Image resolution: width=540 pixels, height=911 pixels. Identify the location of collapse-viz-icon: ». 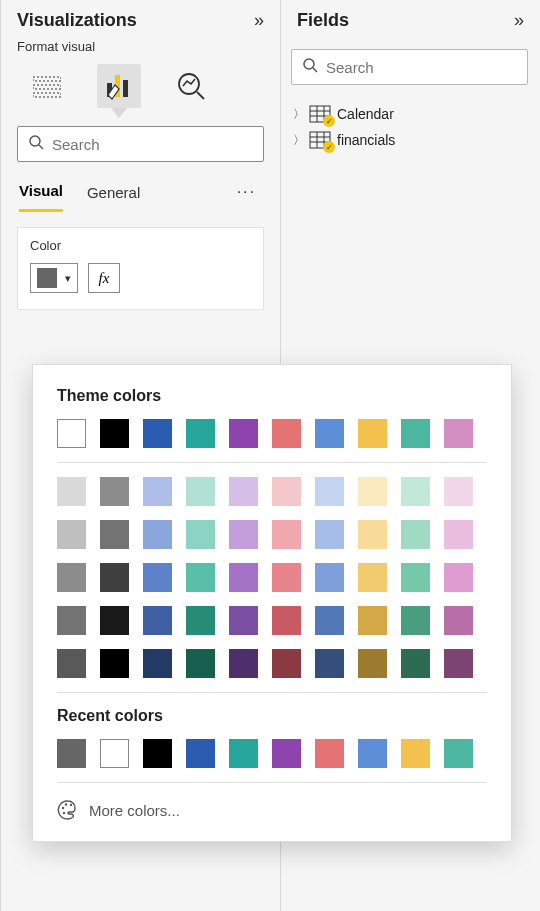
(259, 20).